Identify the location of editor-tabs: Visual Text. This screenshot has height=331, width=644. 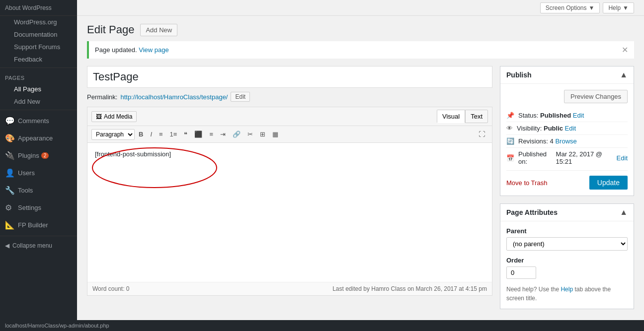
(462, 116).